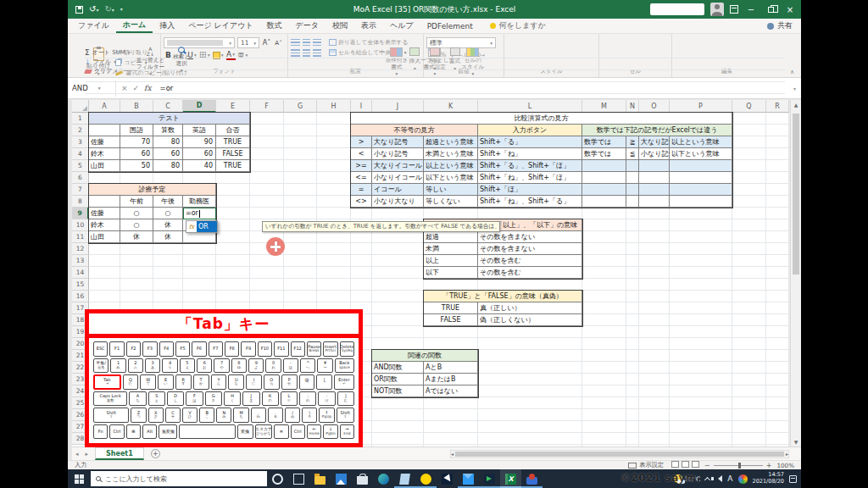  Describe the element at coordinates (200, 130) in the screenshot. I see `cell-D2: 英語` at that location.